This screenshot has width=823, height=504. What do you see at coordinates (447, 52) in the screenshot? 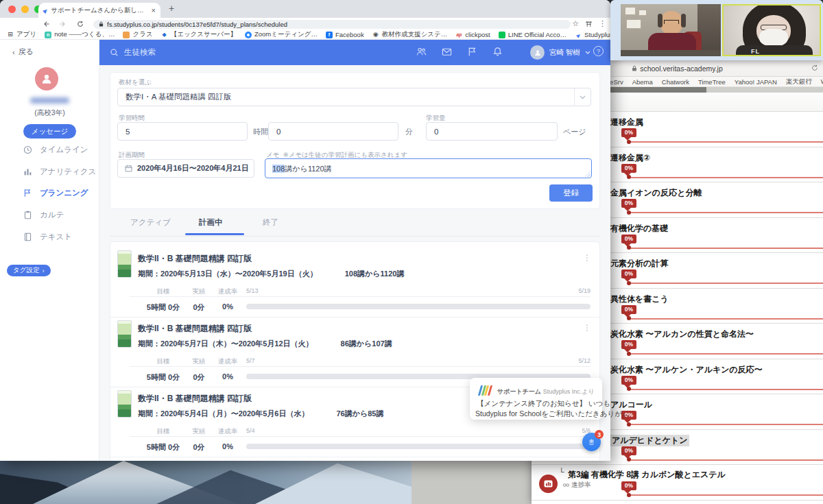
I see `mail-icon` at bounding box center [447, 52].